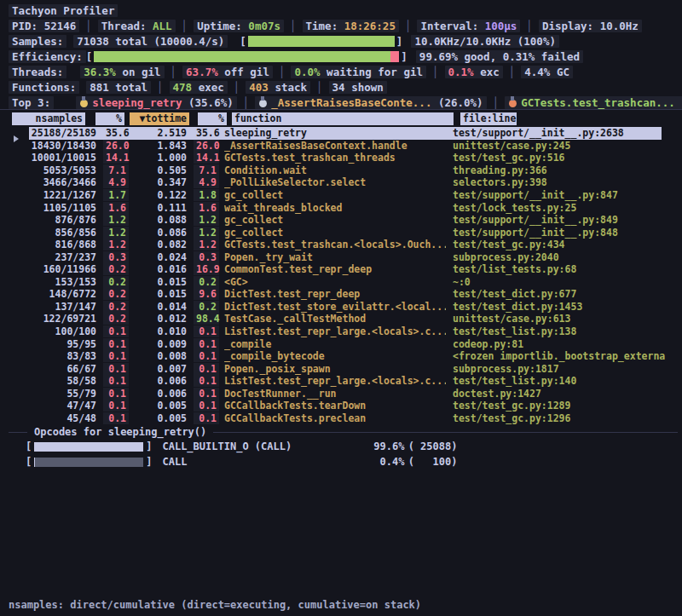 The height and width of the screenshot is (616, 682). Describe the element at coordinates (347, 196) in the screenshot. I see `table-row: 1221/1267 1.7 0.122 1.8 gc_collect test/…` at that location.